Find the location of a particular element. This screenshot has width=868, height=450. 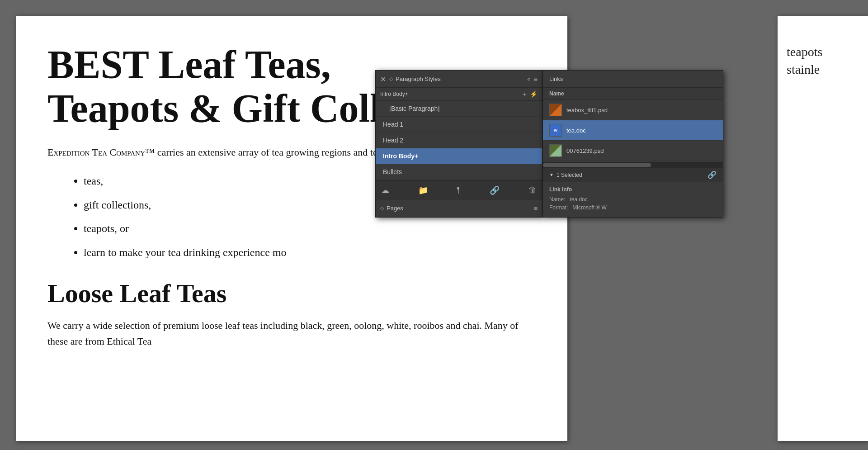

folder-icon: 📁 is located at coordinates (423, 190).